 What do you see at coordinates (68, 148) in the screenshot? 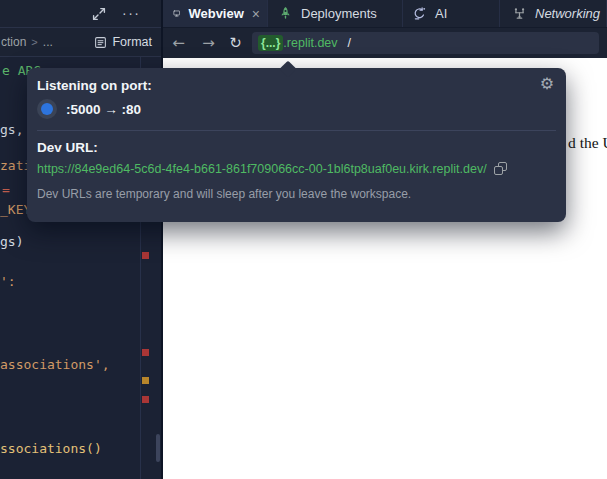
I see `dev-url-label: Dev URL:` at bounding box center [68, 148].